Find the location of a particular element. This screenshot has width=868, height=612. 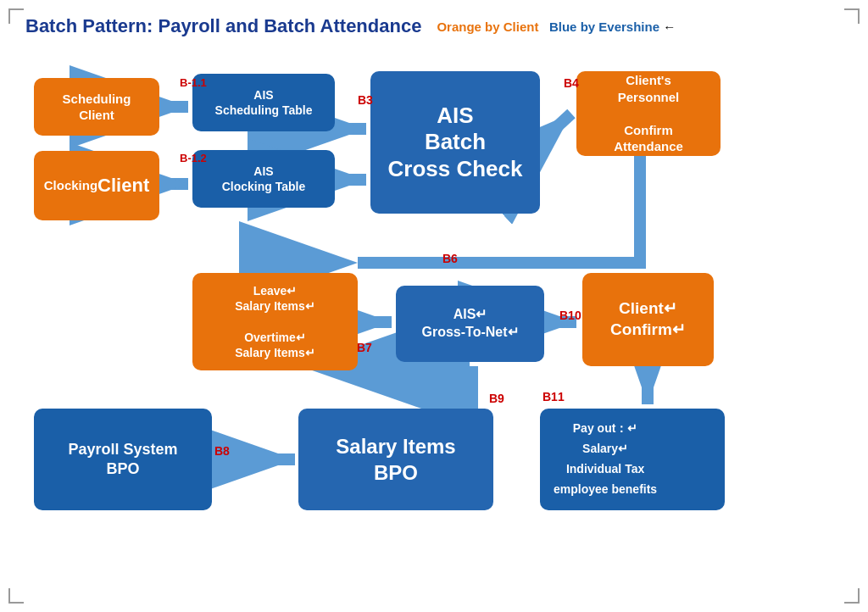

leave-salary-box: Leave↵Salary Items↵Overtime↵Salary Items… is located at coordinates (275, 322).